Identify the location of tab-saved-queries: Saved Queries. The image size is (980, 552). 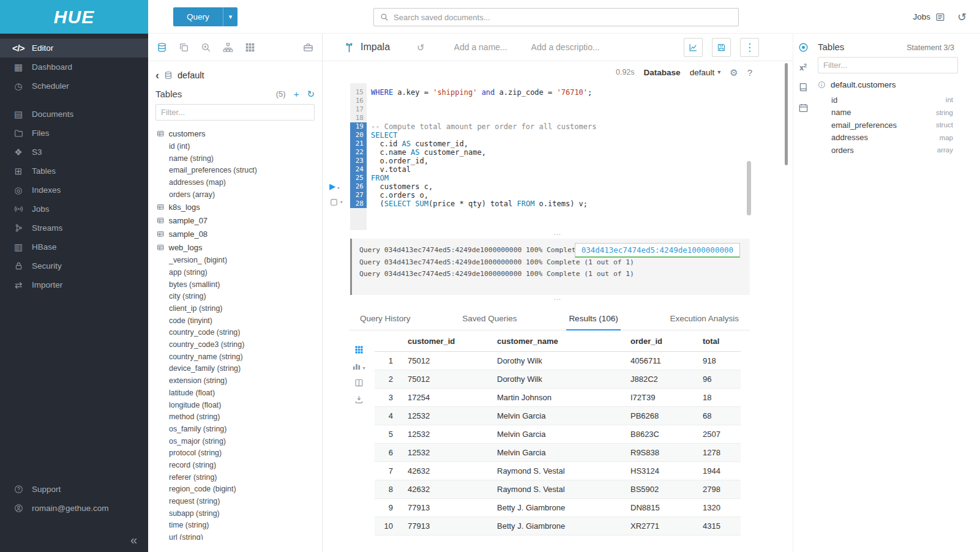
(490, 318).